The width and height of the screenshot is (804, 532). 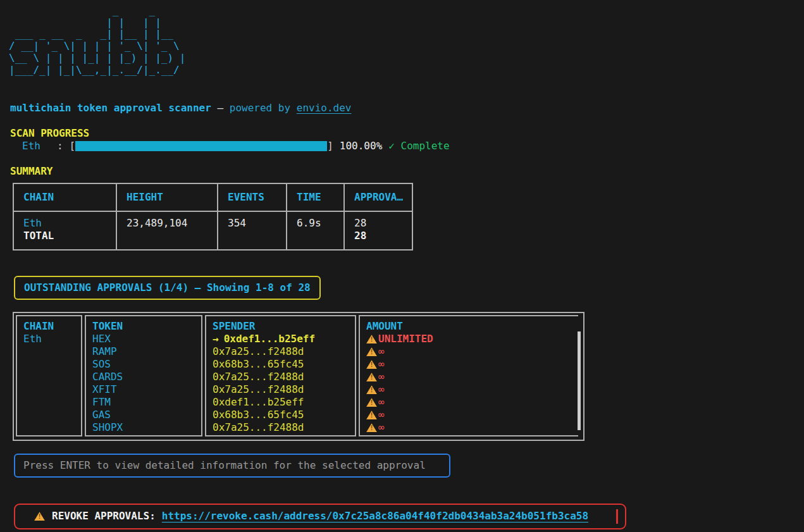 I want to click on progress-bar, so click(x=201, y=146).